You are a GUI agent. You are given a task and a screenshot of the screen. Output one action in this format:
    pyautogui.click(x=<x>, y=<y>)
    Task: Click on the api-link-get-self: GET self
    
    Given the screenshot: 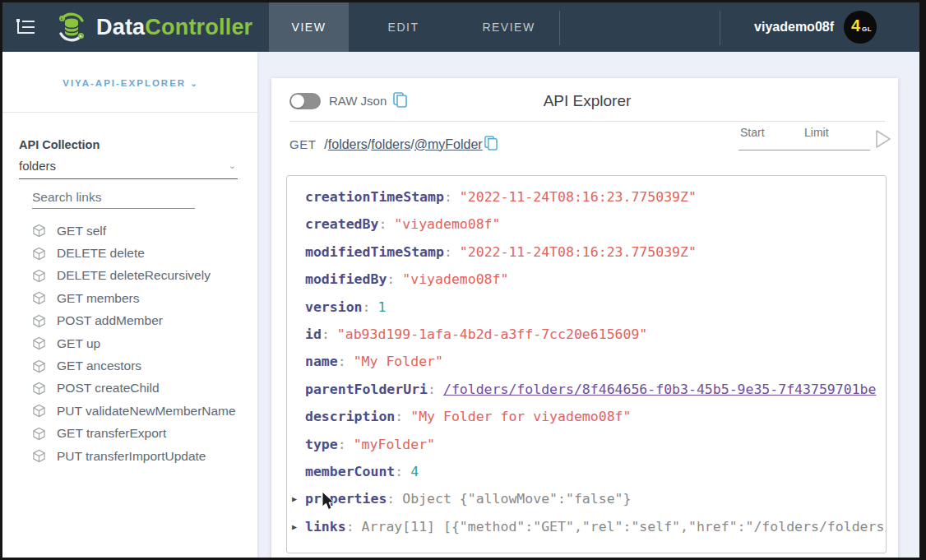 What is the action you would take?
    pyautogui.click(x=143, y=230)
    